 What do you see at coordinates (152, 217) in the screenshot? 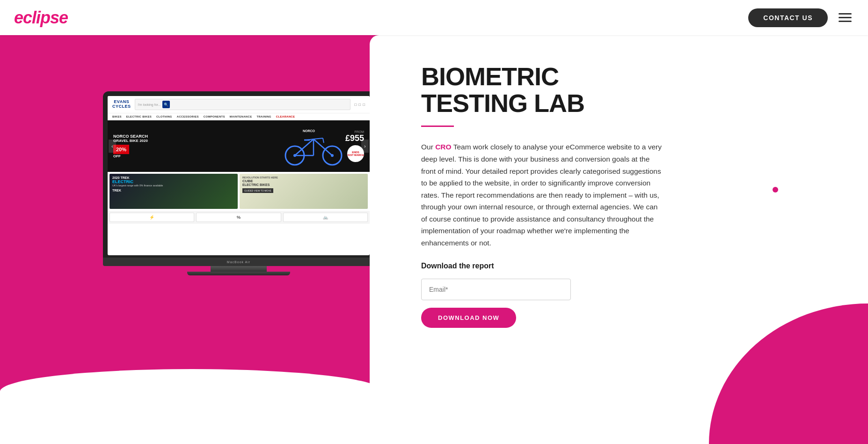
I see `icon-tile-1: ⚡` at bounding box center [152, 217].